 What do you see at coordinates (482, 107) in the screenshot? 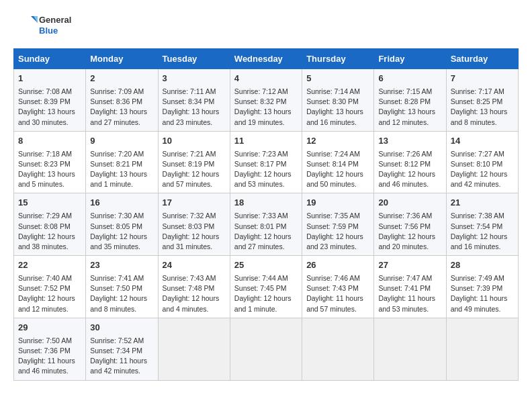
I see `day-info: Sunrise: 7:17 AM Sunset: 8:25 PM Dayligh…` at bounding box center [482, 107].